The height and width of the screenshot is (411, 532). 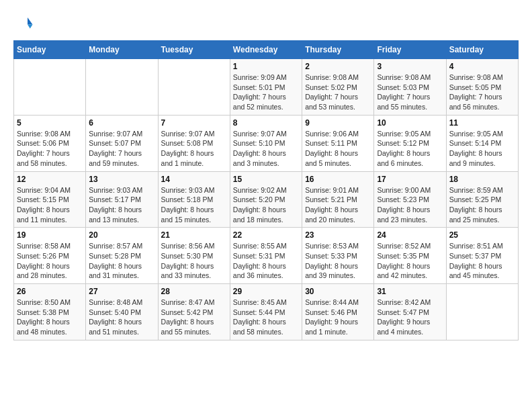 What do you see at coordinates (338, 123) in the screenshot?
I see `day-number: 9` at bounding box center [338, 123].